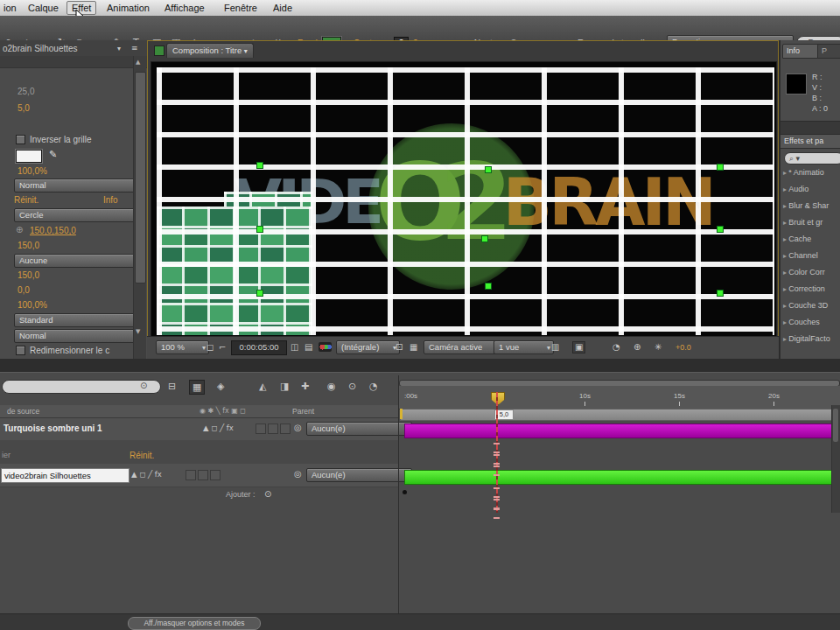  What do you see at coordinates (803, 172) in the screenshot?
I see `preset-category: * Animatio` at bounding box center [803, 172].